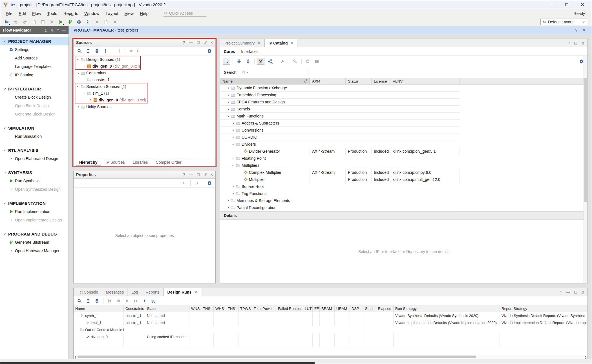 The width and height of the screenshot is (592, 364). I want to click on run-row-synth-1: synth_1constrs_1Not startedVivado Synthe…, so click(330, 316).